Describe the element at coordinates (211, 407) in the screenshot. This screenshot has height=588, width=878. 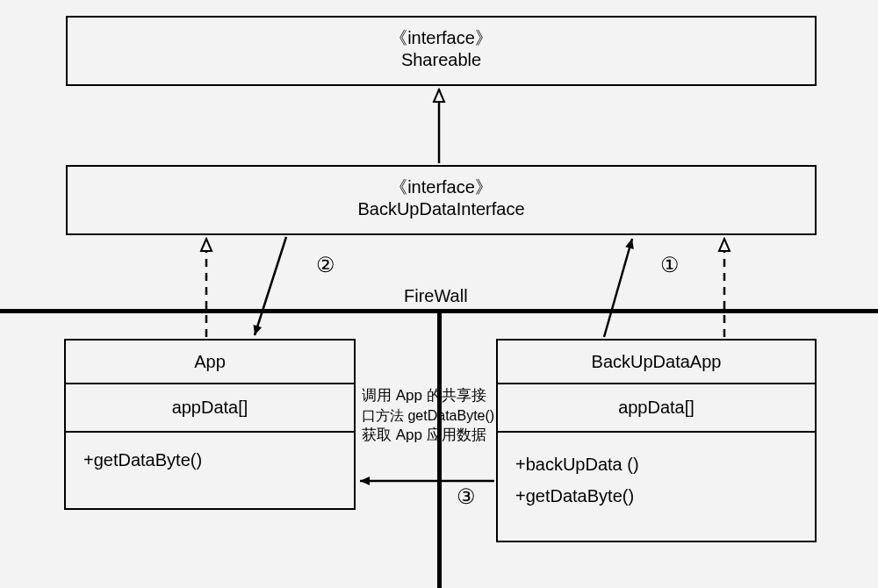
I see `app-attribute: appData[]` at that location.